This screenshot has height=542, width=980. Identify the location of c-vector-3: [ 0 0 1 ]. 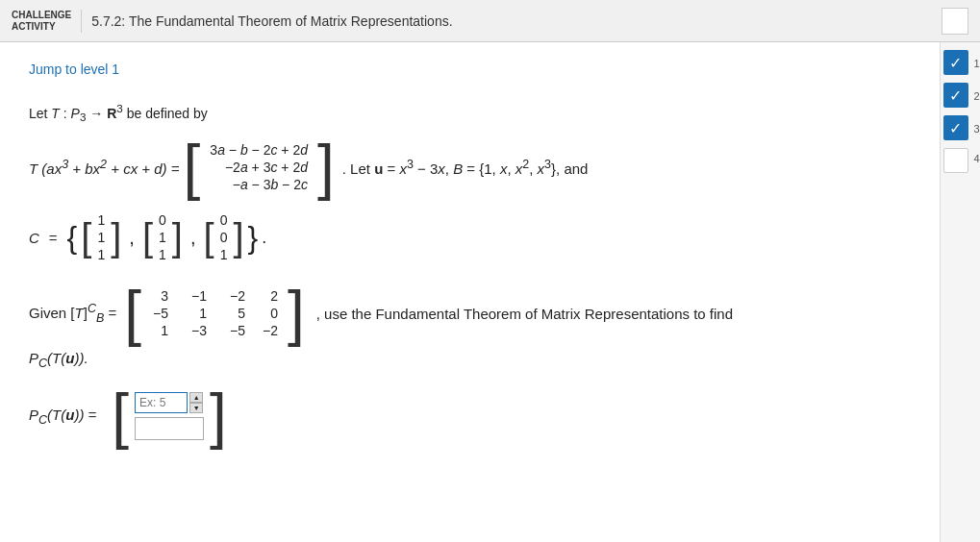
(224, 237).